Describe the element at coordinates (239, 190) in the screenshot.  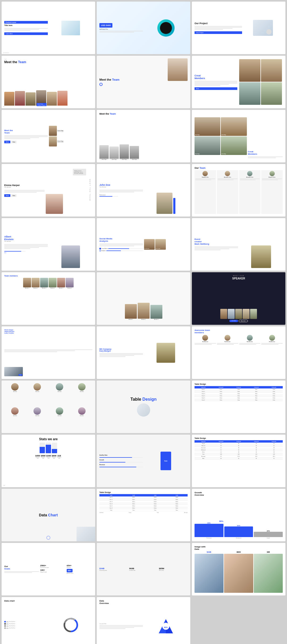
I see `slide-our-team: Our Team Benjamin Chris Alexander Chris …` at that location.